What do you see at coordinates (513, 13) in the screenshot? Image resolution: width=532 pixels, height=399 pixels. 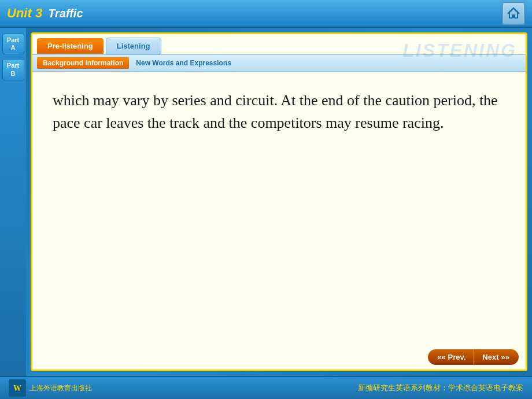 I see `home-icon` at bounding box center [513, 13].